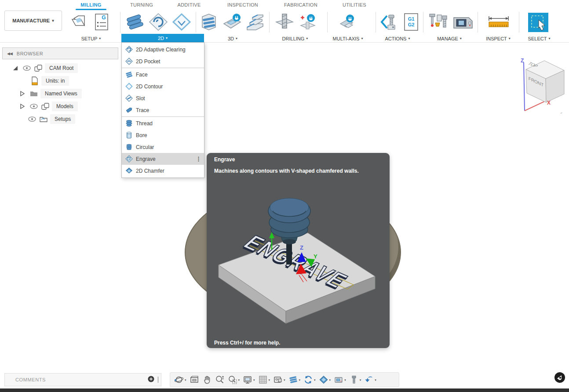 This screenshot has width=569, height=392. What do you see at coordinates (142, 5) in the screenshot?
I see `tab-turning: TURNING` at bounding box center [142, 5].